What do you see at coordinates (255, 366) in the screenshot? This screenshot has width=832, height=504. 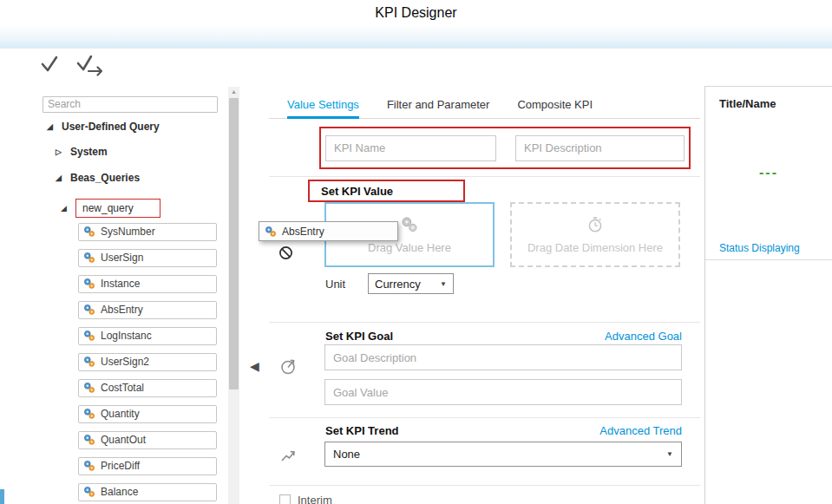 I see `collapse-sidebar-handle: ◀` at bounding box center [255, 366].